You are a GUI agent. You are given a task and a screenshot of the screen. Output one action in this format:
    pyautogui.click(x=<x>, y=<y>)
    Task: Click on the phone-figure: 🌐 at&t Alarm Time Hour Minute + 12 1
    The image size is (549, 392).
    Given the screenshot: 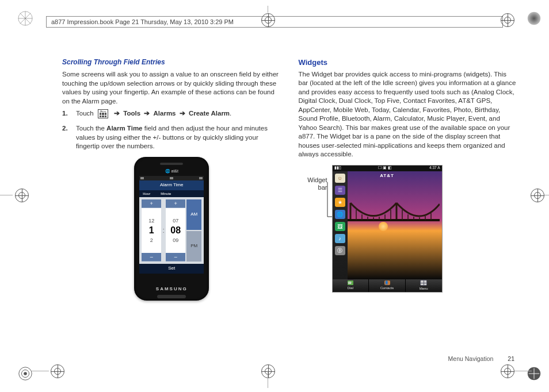 What is the action you would take?
    pyautogui.click(x=171, y=229)
    